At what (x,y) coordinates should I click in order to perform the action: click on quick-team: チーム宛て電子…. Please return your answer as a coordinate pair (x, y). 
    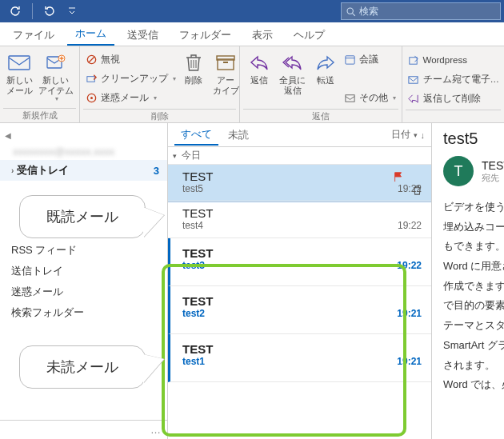
    Looking at the image, I should click on (454, 79).